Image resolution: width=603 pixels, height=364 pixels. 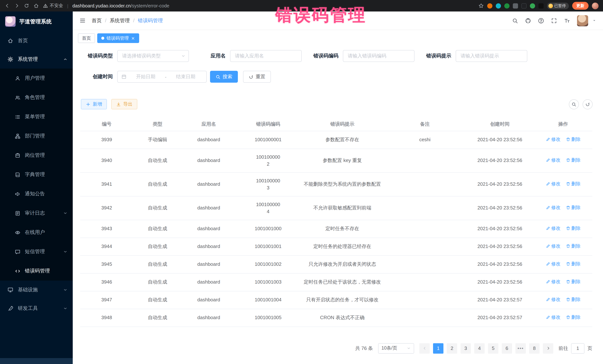 What do you see at coordinates (36, 78) in the screenshot?
I see `sidebar-item-user: 用户管理` at bounding box center [36, 78].